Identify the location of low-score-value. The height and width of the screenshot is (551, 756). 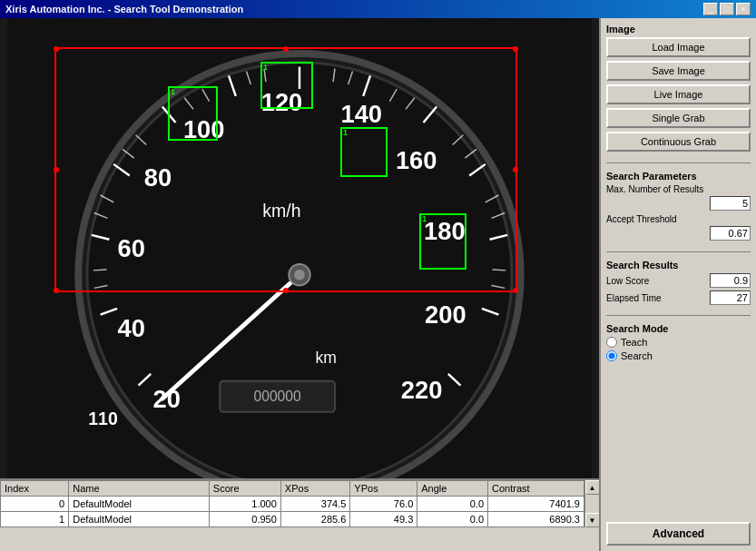
(730, 280).